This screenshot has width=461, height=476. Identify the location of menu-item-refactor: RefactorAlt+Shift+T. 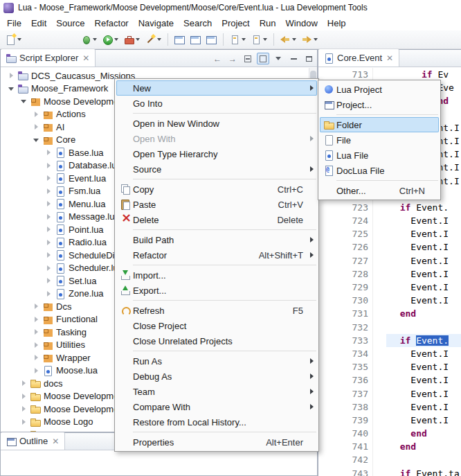
(217, 255).